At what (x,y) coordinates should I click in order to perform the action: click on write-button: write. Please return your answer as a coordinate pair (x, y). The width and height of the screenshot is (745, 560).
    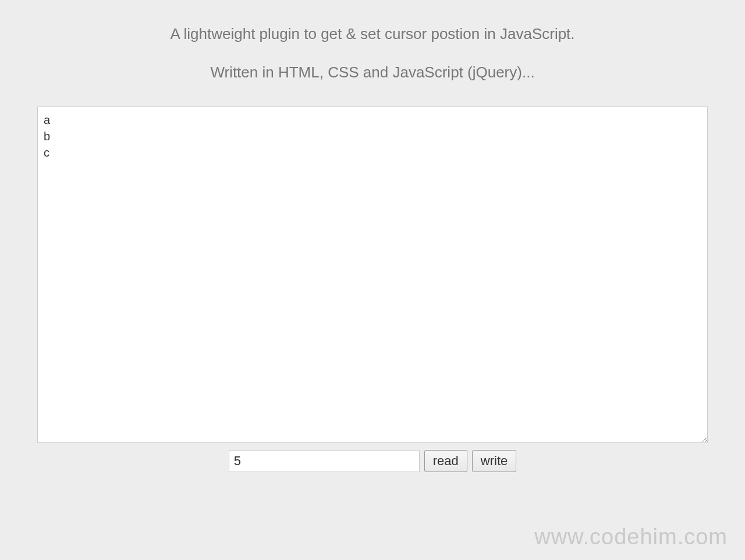
    Looking at the image, I should click on (494, 461).